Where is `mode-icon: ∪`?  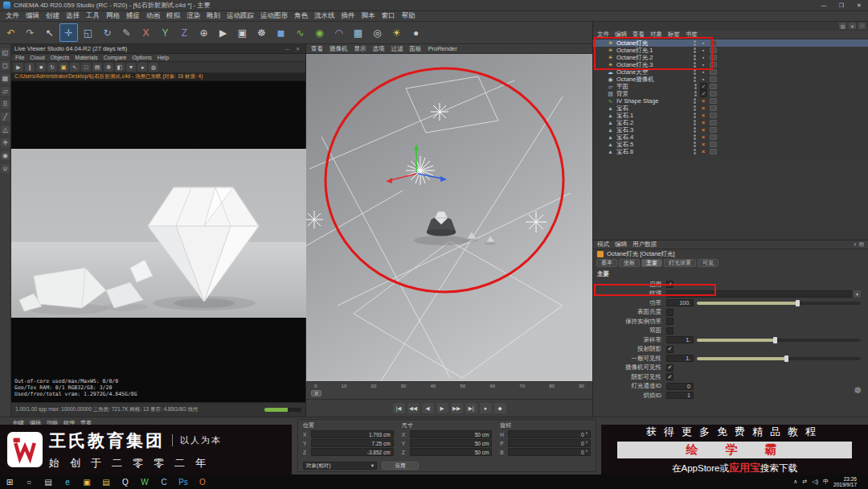 mode-icon: ∪ is located at coordinates (5, 169).